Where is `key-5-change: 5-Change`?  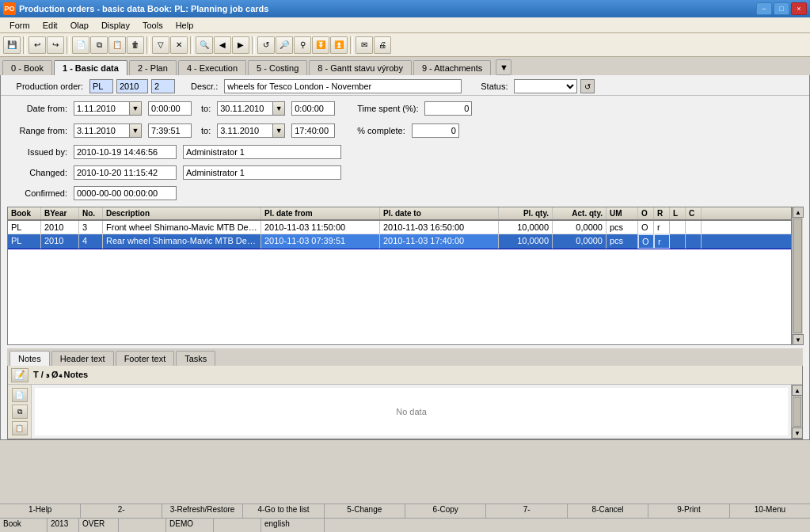 key-5-change: 5-Change is located at coordinates (365, 511).